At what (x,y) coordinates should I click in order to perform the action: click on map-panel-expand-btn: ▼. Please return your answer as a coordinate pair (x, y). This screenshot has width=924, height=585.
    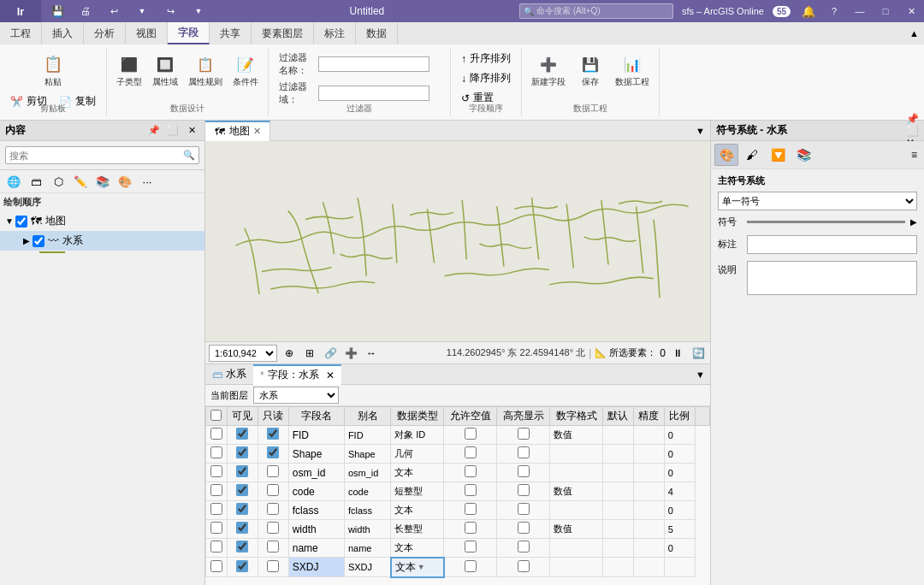
    Looking at the image, I should click on (700, 131).